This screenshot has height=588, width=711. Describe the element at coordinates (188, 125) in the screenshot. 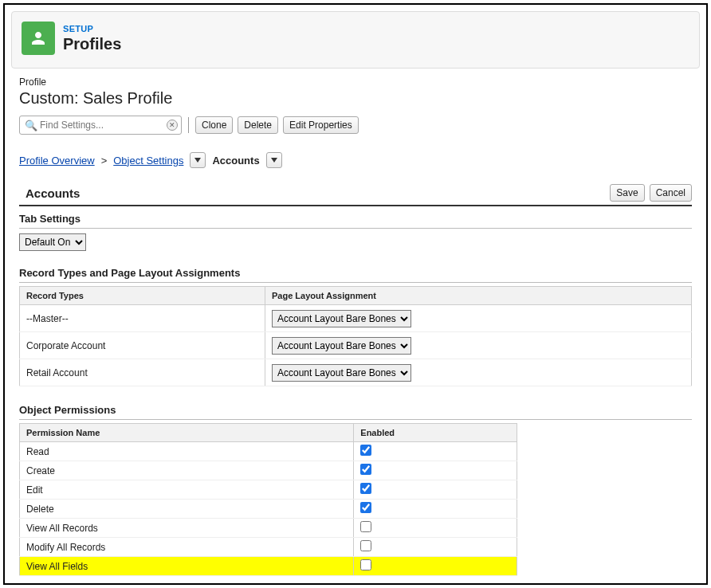

I see `toolbar-divider` at that location.